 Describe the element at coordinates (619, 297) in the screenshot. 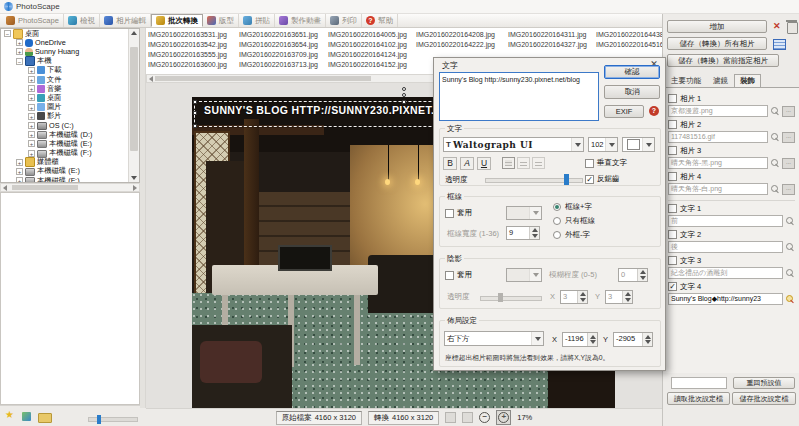

I see `shadow-y-stepper: 3` at that location.